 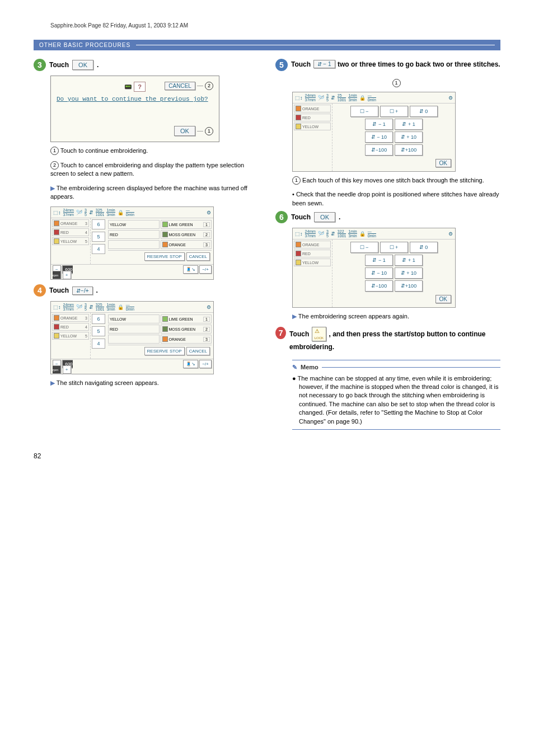 What do you see at coordinates (388, 217) in the screenshot?
I see `step-6: 6 Touch OK .` at bounding box center [388, 217].